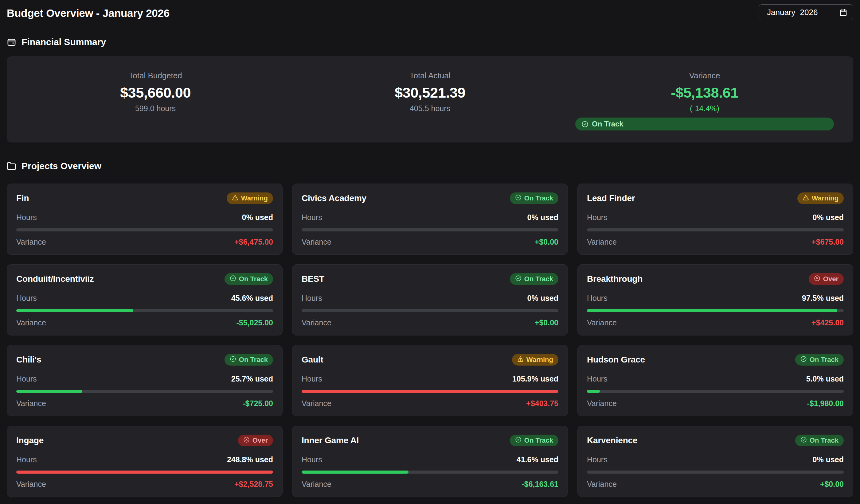 Image resolution: width=860 pixels, height=504 pixels. What do you see at coordinates (334, 198) in the screenshot?
I see `project-name: Civics Academy` at bounding box center [334, 198].